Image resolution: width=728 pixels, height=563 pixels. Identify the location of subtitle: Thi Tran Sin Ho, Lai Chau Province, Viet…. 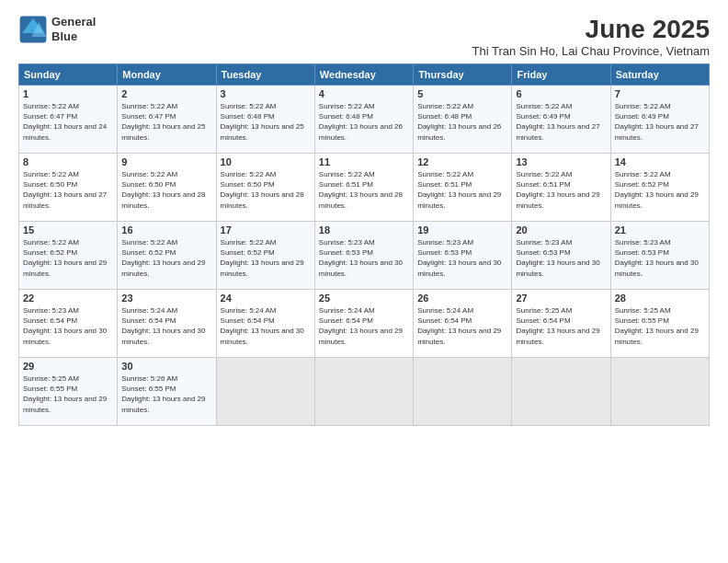
(591, 52).